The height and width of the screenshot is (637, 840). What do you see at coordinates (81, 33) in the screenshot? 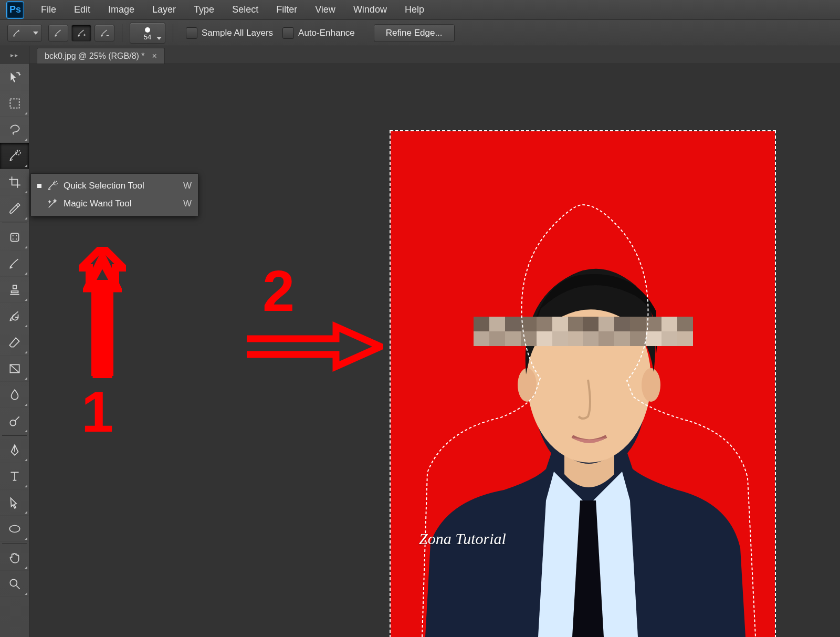
I see `selection-mode-group` at bounding box center [81, 33].